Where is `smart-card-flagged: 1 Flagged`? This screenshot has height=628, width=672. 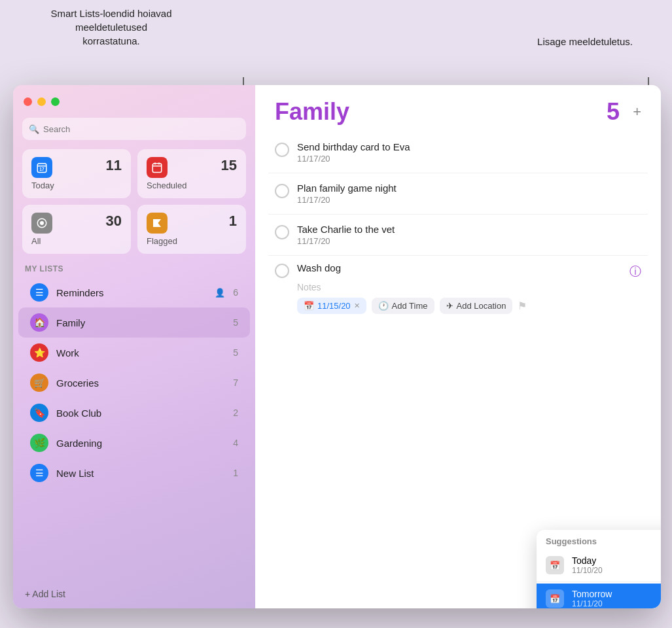
smart-card-flagged: 1 Flagged is located at coordinates (192, 229).